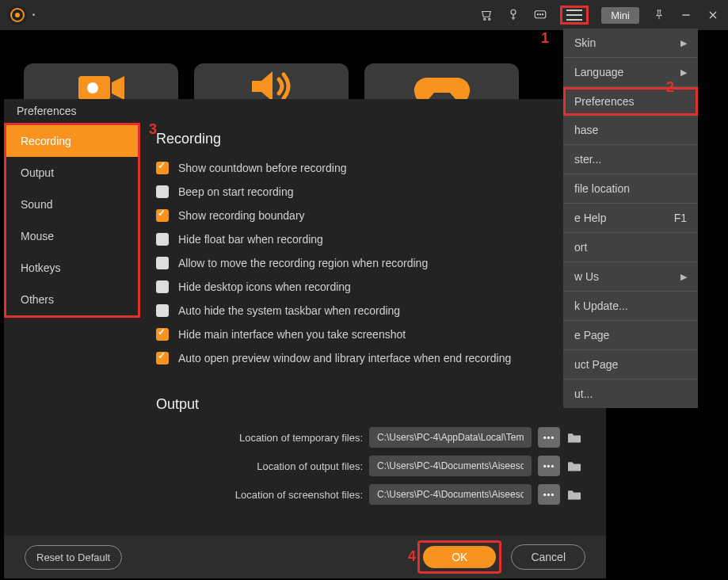  I want to click on menu-shortcut: F1, so click(680, 218).